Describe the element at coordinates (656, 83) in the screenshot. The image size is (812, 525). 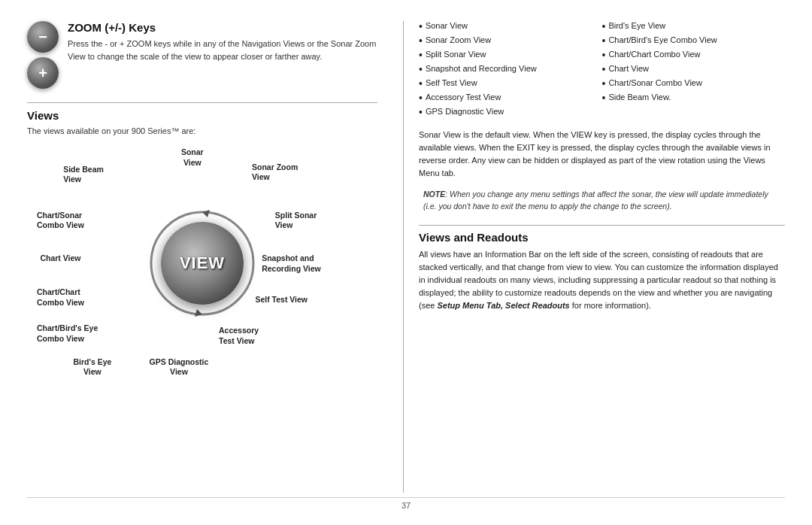
I see `bullet-text: Chart/Sonar Combo View` at that location.